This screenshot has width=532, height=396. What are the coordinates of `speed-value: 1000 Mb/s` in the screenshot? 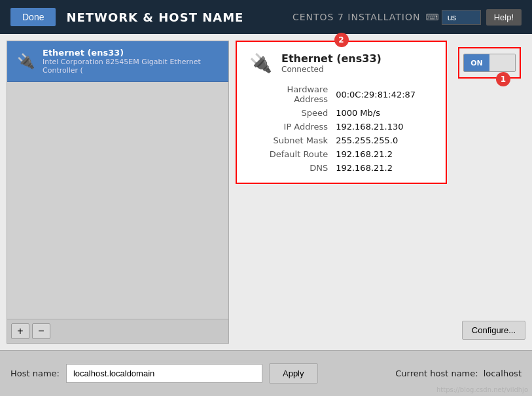 It's located at (383, 113).